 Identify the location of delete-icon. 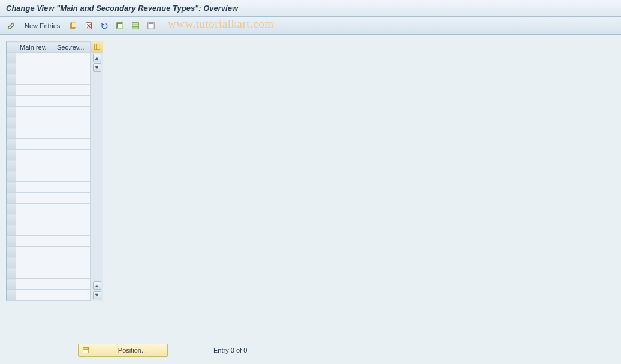
(89, 26).